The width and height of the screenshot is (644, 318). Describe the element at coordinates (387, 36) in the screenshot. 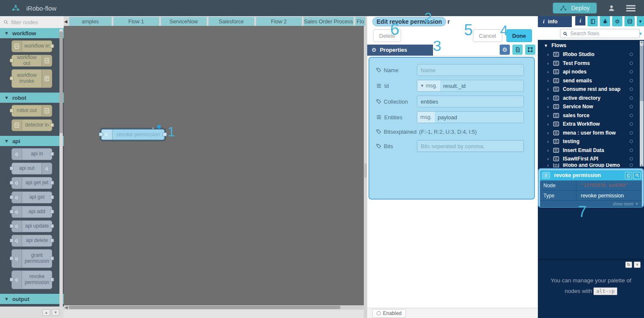

I see `delete-button: Delete` at that location.